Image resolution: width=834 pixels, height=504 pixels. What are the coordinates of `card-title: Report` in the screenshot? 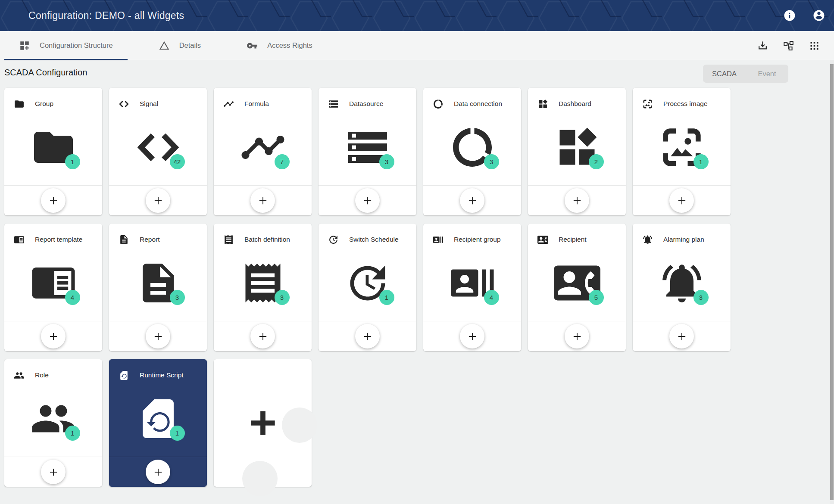 It's located at (150, 240).